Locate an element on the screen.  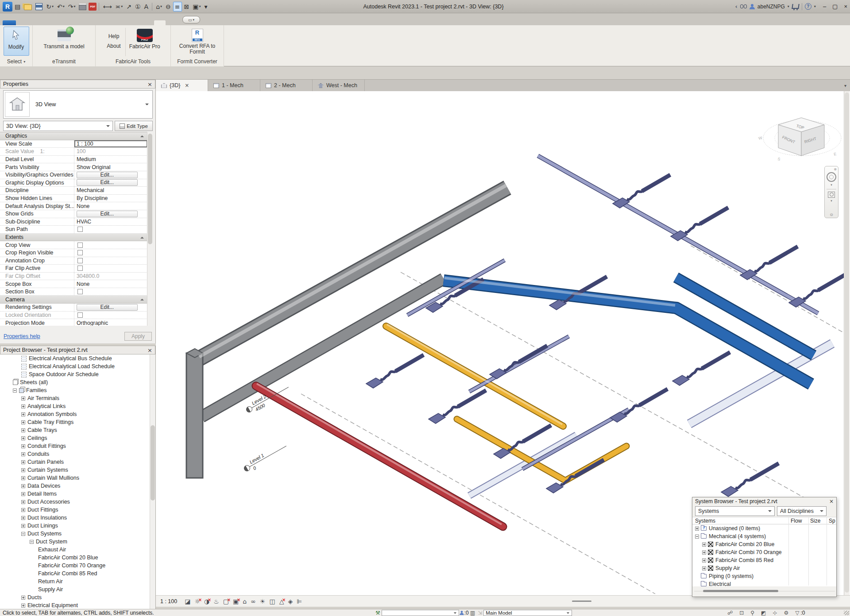
project-browser-header: Project Browser - Test project 2.rvt × is located at coordinates (78, 350).